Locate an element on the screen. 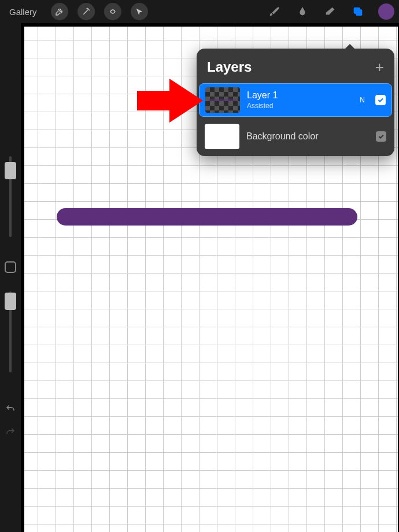 The image size is (399, 532). right-tool-group is located at coordinates (331, 12).